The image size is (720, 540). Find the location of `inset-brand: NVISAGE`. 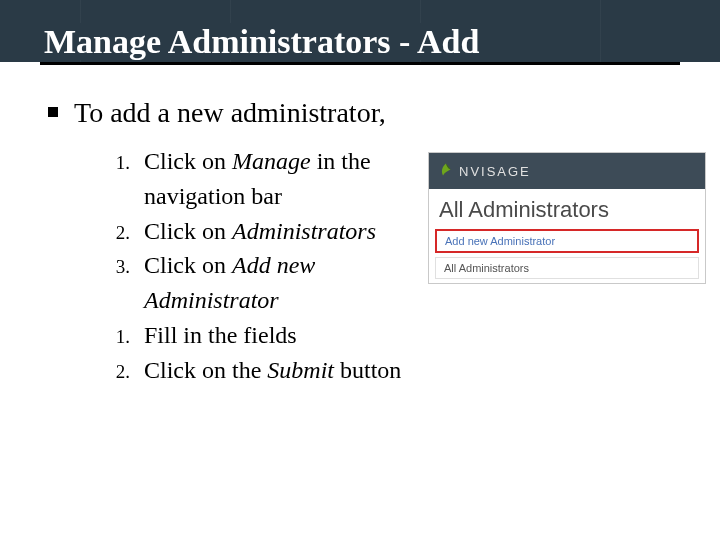

inset-brand: NVISAGE is located at coordinates (495, 172).